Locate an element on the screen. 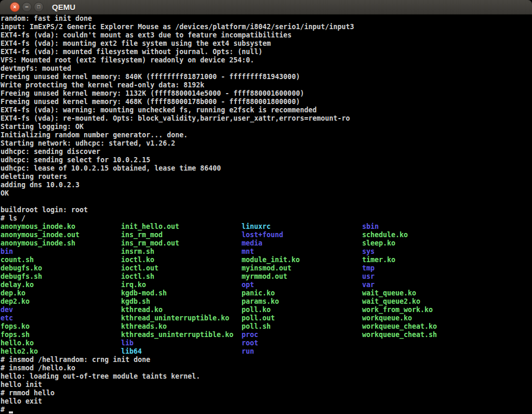 Image resolution: width=532 pixels, height=414 pixels. console-line: # ls / is located at coordinates (266, 218).